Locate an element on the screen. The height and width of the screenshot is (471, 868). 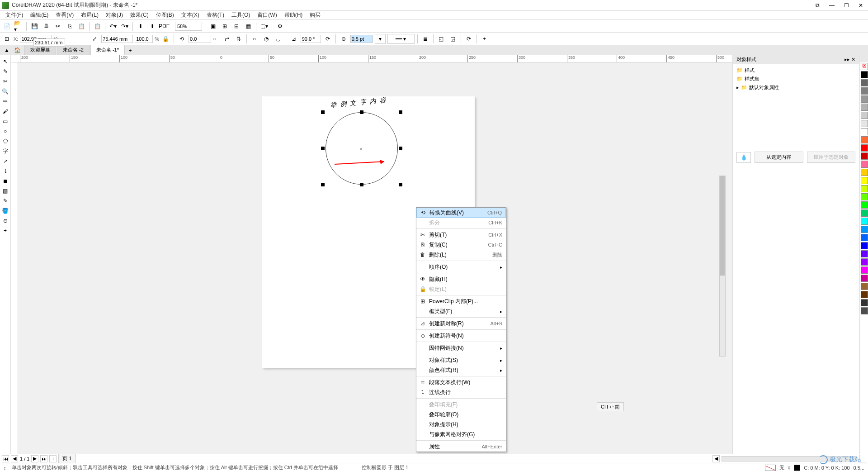
menu-x: 文本(X) is located at coordinates (190, 15).